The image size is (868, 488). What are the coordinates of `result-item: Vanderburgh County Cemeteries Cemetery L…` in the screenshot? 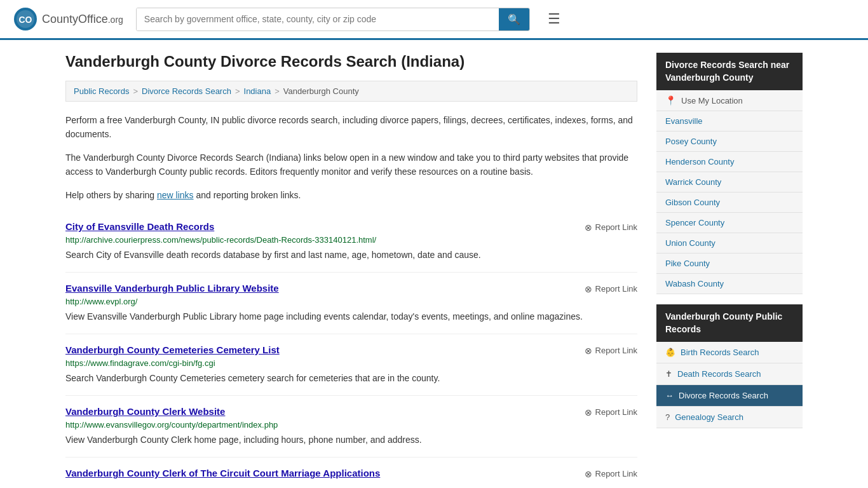 It's located at (351, 365).